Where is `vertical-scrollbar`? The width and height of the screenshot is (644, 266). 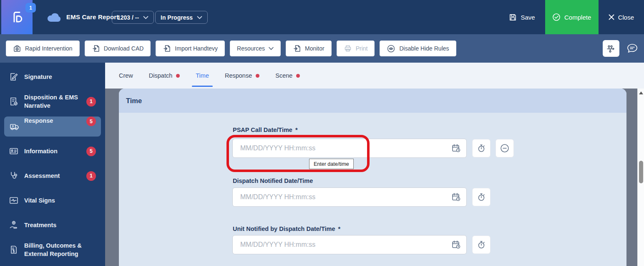 vertical-scrollbar is located at coordinates (641, 177).